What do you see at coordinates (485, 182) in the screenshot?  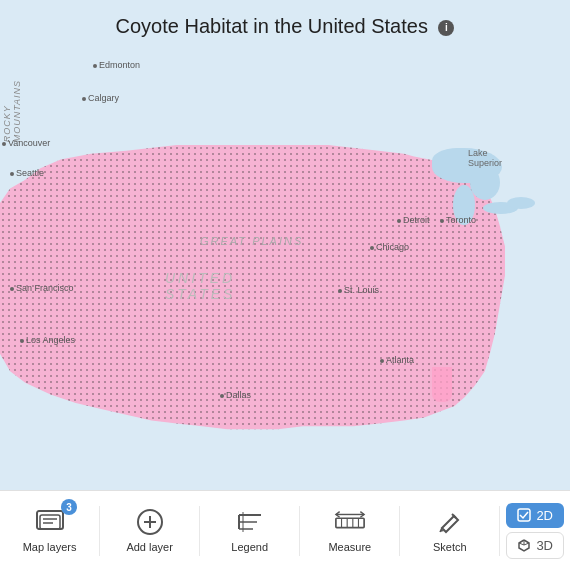 I see `lake-huron` at bounding box center [485, 182].